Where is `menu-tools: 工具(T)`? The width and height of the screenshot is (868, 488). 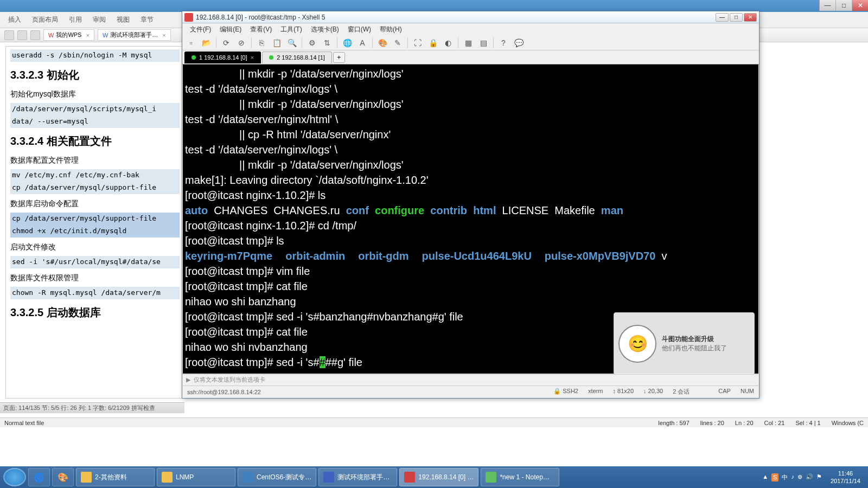
menu-tools: 工具(T) is located at coordinates (291, 29).